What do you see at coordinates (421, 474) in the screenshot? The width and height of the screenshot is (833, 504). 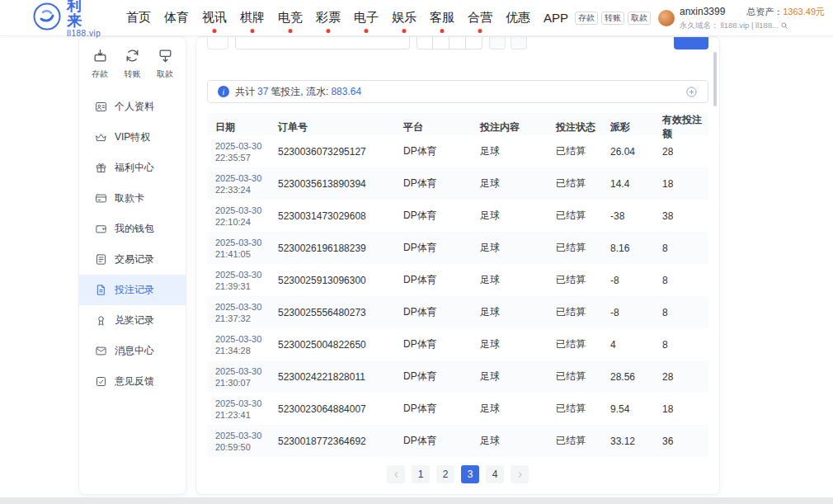 I see `page-1: 1` at bounding box center [421, 474].